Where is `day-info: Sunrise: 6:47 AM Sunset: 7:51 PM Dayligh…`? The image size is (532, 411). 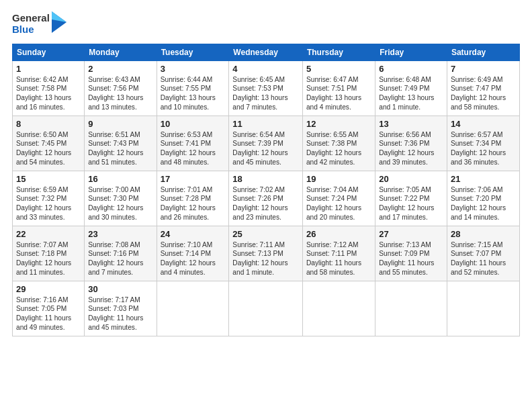 day-info: Sunrise: 6:47 AM Sunset: 7:51 PM Dayligh… is located at coordinates (339, 94).